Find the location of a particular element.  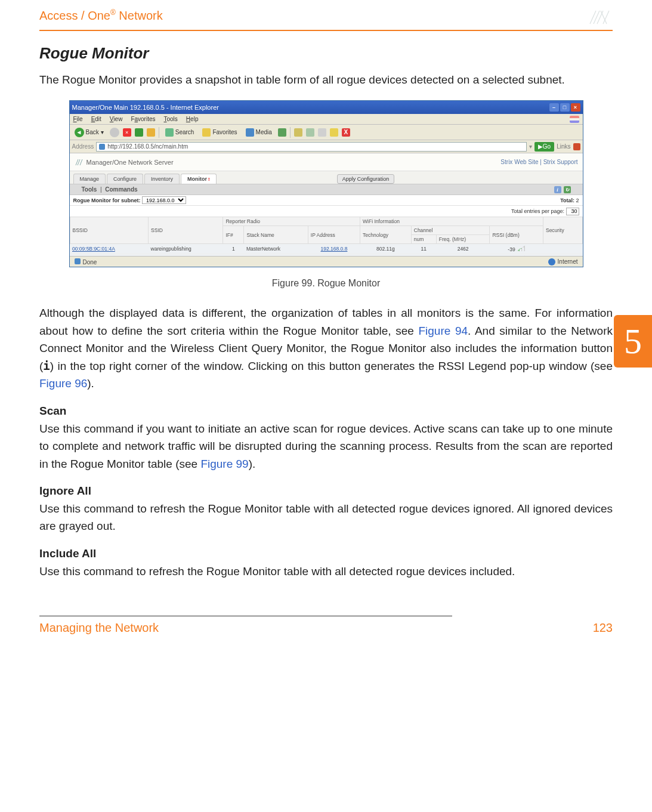

figure-94-link: Figure 94 is located at coordinates (443, 331).